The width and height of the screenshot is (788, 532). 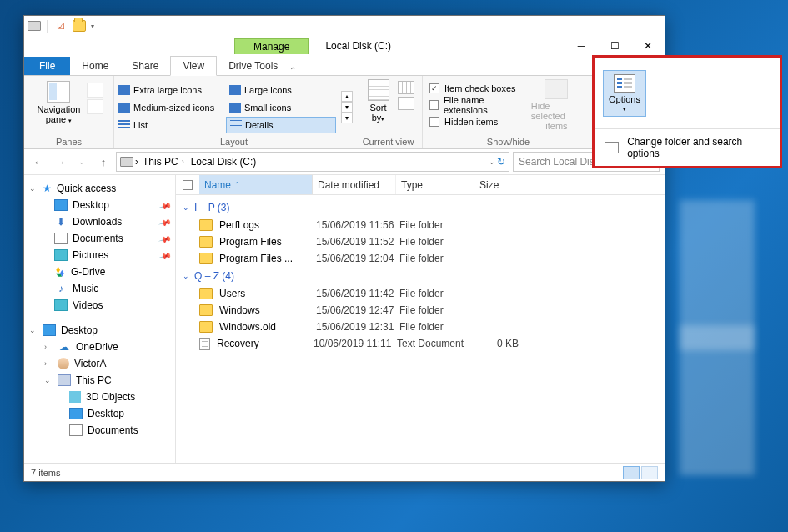 I want to click on item-check-boxes: ✓Item check boxes, so click(x=476, y=88).